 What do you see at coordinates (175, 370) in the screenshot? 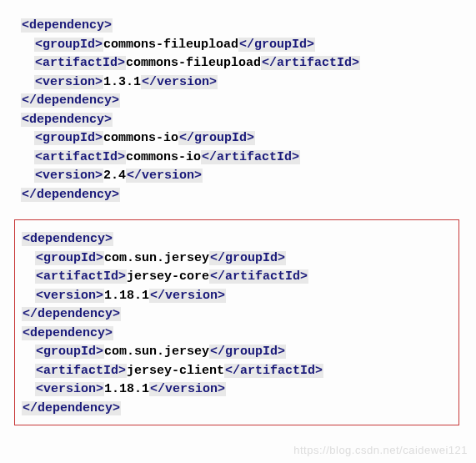
I see `artifactid-value: jersey-client` at bounding box center [175, 370].